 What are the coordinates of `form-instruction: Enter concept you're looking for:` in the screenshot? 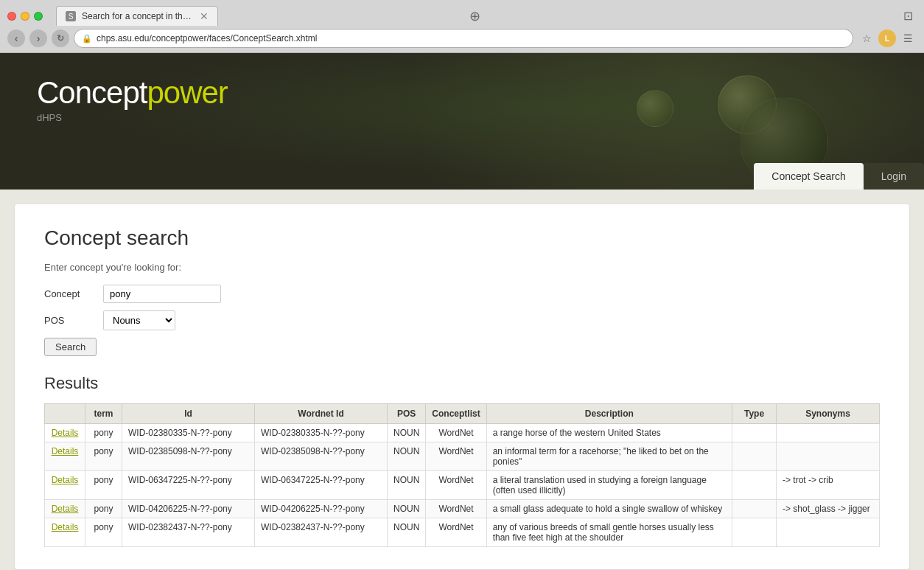 It's located at (462, 267).